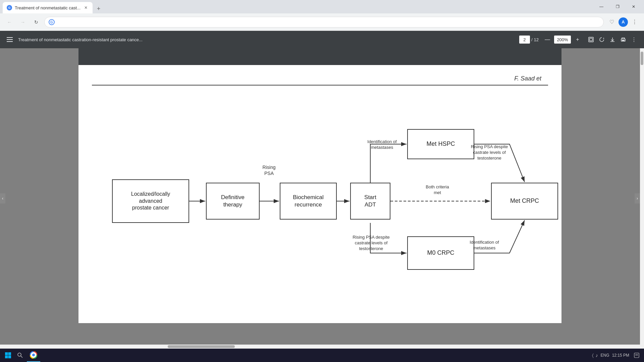  Describe the element at coordinates (536, 40) in the screenshot. I see `total-pages: 12` at that location.